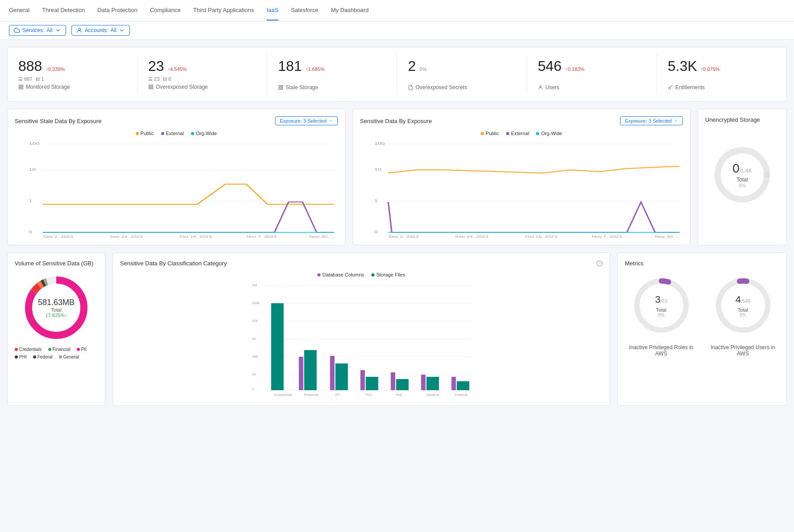 Image resolution: width=794 pixels, height=532 pixels. I want to click on metric-users-pct: 0%, so click(743, 315).